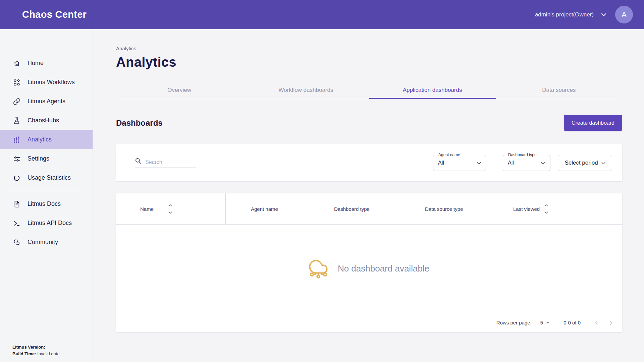 The height and width of the screenshot is (362, 644). Describe the element at coordinates (179, 90) in the screenshot. I see `tab-overview: Overview` at that location.